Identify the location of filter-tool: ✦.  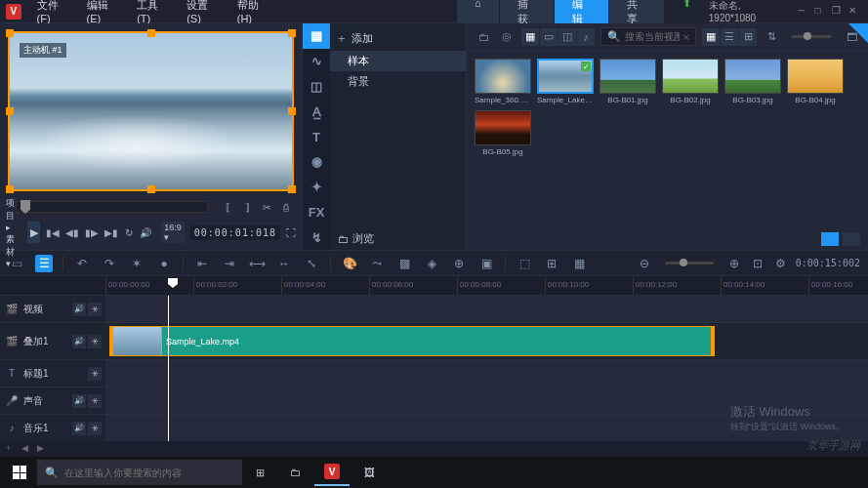
(316, 187).